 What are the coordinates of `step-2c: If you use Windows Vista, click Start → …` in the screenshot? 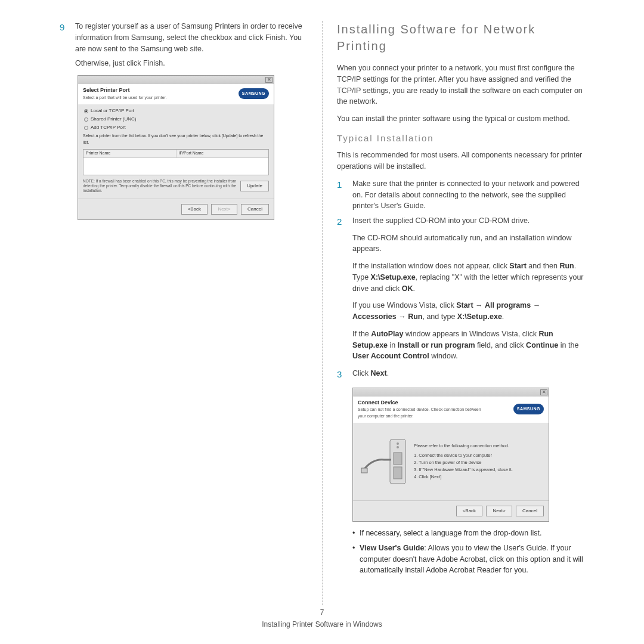 It's located at (469, 311).